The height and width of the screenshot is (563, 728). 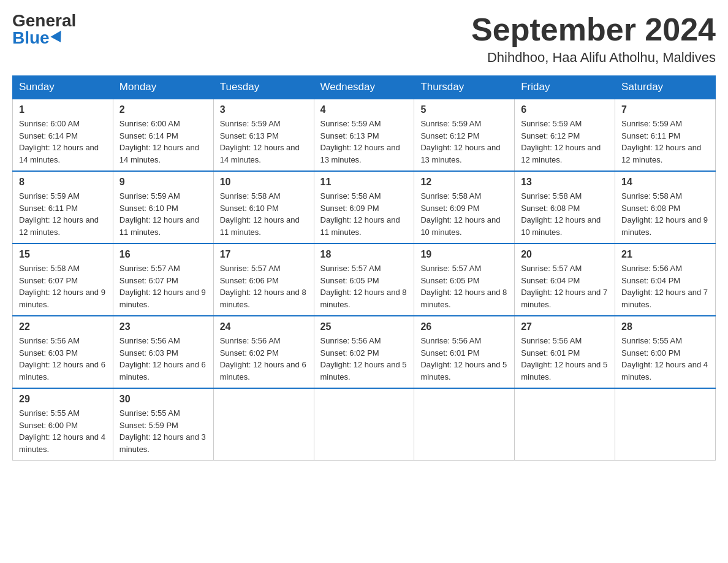 I want to click on day-number: 5, so click(x=464, y=110).